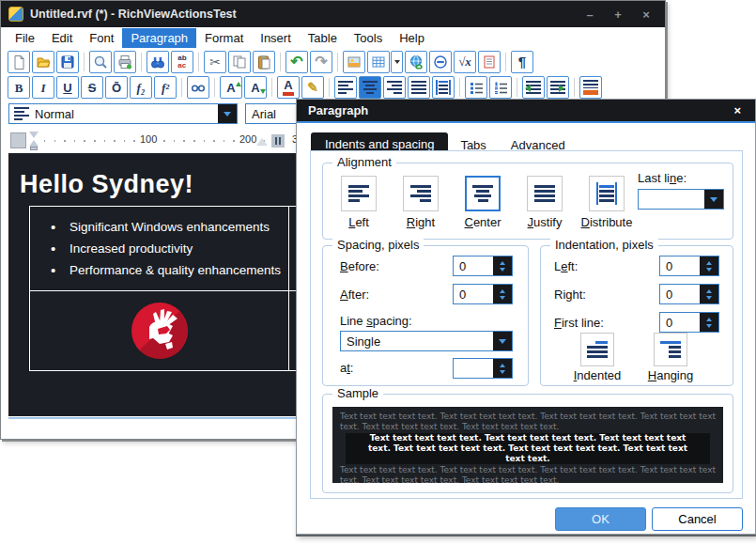 The image size is (756, 544). I want to click on maximize-button: +, so click(618, 14).